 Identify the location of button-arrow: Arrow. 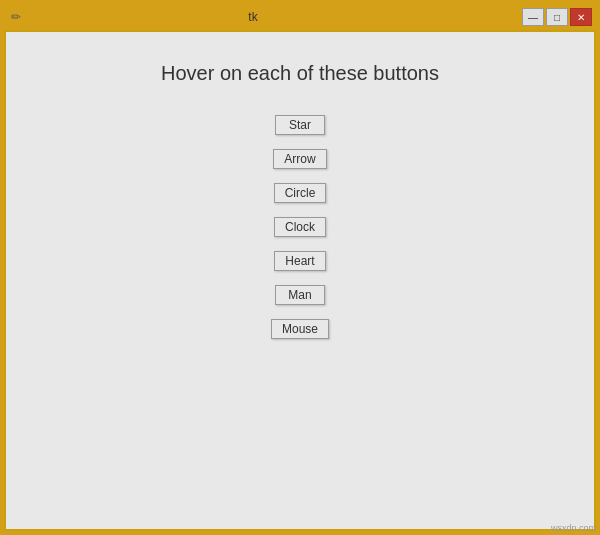
(300, 159).